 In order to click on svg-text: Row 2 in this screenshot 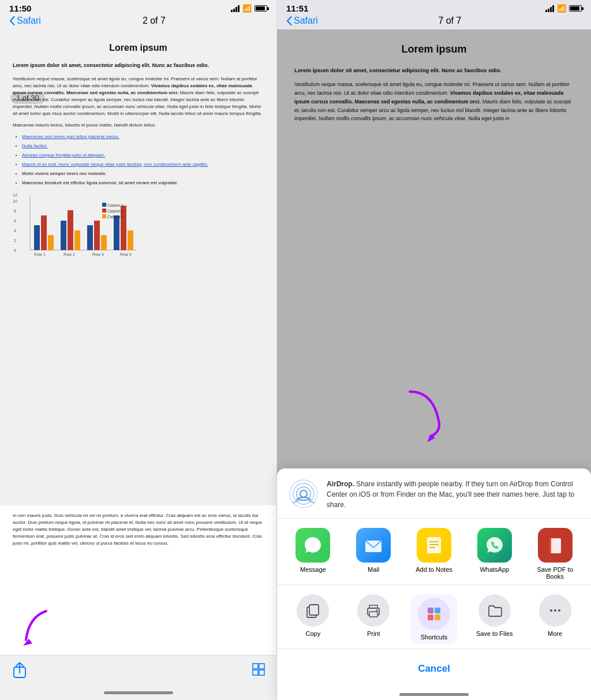, I will do `click(69, 254)`.